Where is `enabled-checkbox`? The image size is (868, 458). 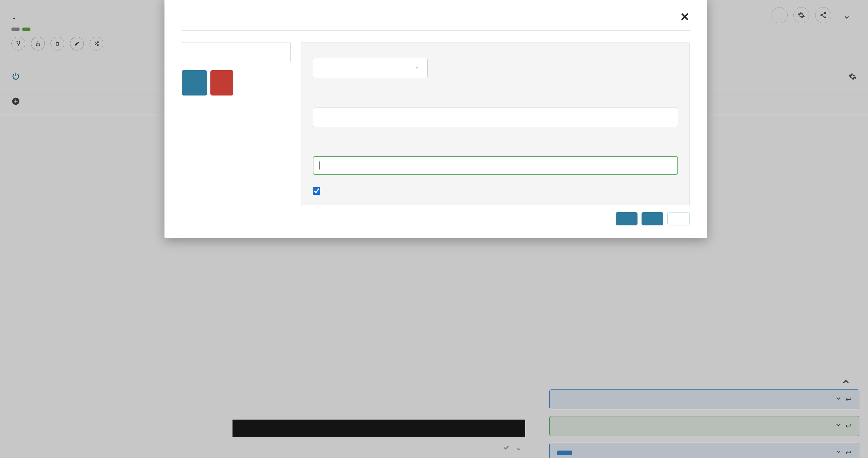
enabled-checkbox is located at coordinates (317, 191).